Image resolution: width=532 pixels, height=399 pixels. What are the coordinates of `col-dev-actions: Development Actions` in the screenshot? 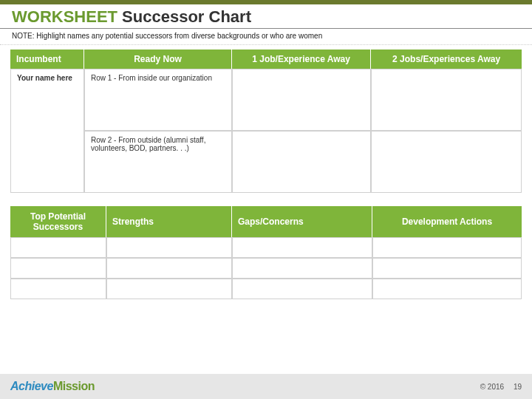 It's located at (447, 222).